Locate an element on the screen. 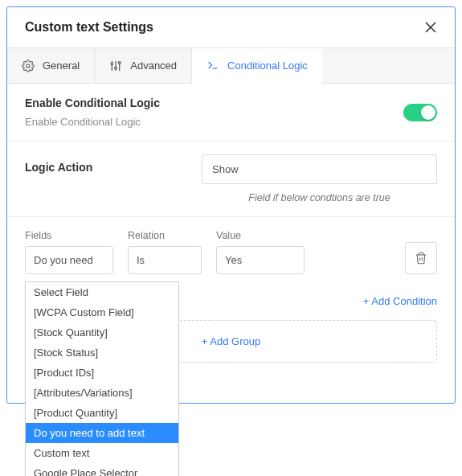  logic-action-select: Show is located at coordinates (320, 169).